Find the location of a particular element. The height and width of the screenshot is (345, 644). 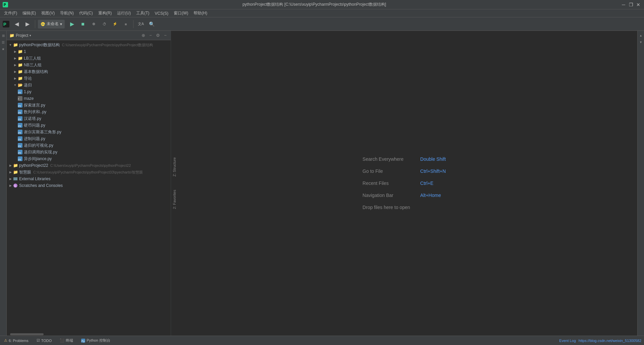

title-bar: P pythonProject数据结构 [C:\Users\xuyip\Pych… is located at coordinates (322, 5).